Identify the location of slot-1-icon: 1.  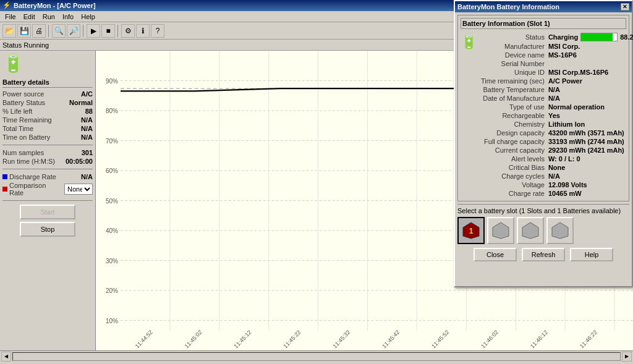
(471, 231).